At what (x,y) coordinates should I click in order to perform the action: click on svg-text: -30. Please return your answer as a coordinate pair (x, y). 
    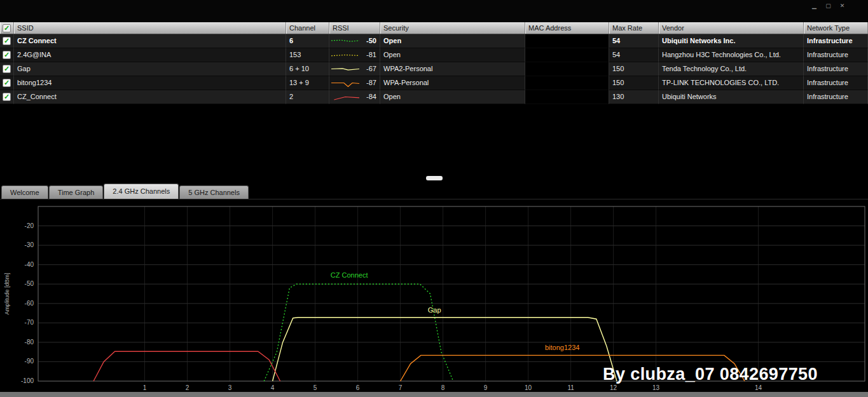
    Looking at the image, I should click on (29, 245).